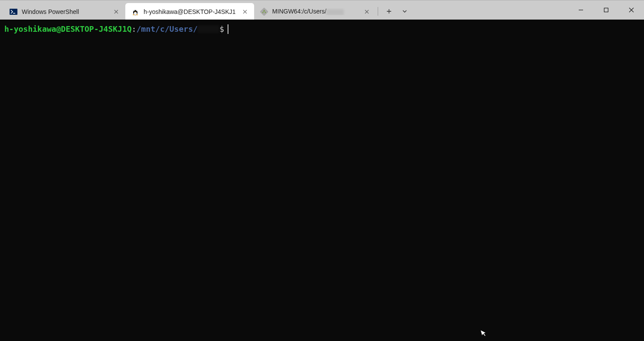 The height and width of the screenshot is (341, 644). What do you see at coordinates (222, 29) in the screenshot?
I see `prompt-symbol: $` at bounding box center [222, 29].